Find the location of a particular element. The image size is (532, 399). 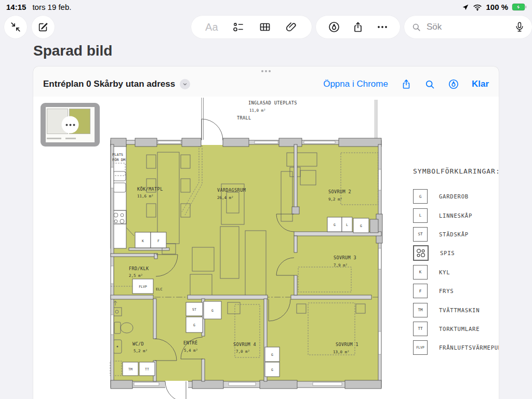

stadskap-symbol: ST is located at coordinates (420, 234).